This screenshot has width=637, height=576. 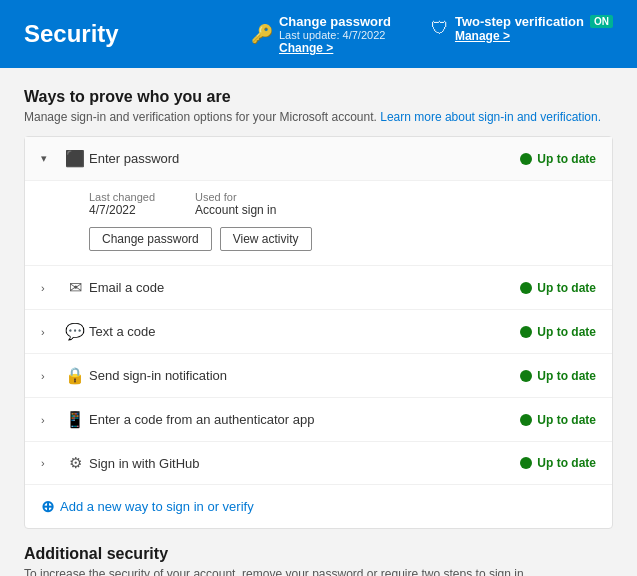 I want to click on lock-icon: 🔒, so click(x=75, y=376).